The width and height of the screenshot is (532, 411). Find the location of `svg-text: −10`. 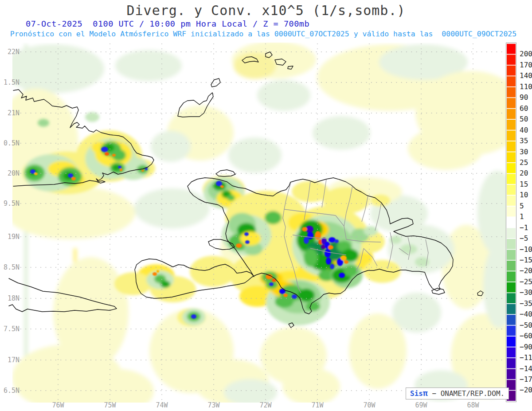

svg-text: −10 is located at coordinates (526, 249).